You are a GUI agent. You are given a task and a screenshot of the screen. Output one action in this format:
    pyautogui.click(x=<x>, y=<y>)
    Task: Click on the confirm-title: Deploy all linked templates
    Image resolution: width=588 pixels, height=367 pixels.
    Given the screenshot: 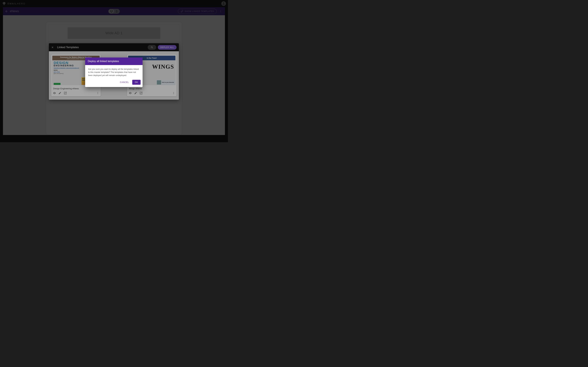 What is the action you would take?
    pyautogui.click(x=114, y=61)
    